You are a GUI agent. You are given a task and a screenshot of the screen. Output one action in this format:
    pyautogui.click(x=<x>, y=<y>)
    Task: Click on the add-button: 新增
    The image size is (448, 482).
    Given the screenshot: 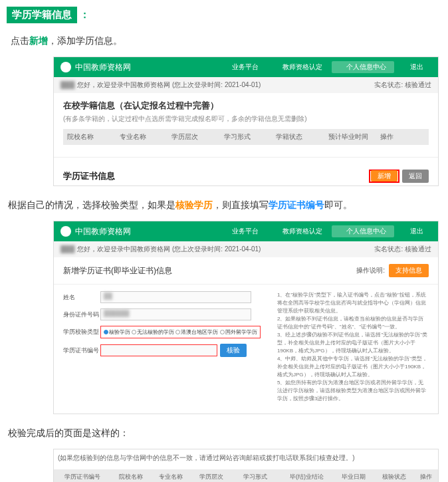 What is the action you would take?
    pyautogui.click(x=384, y=176)
    